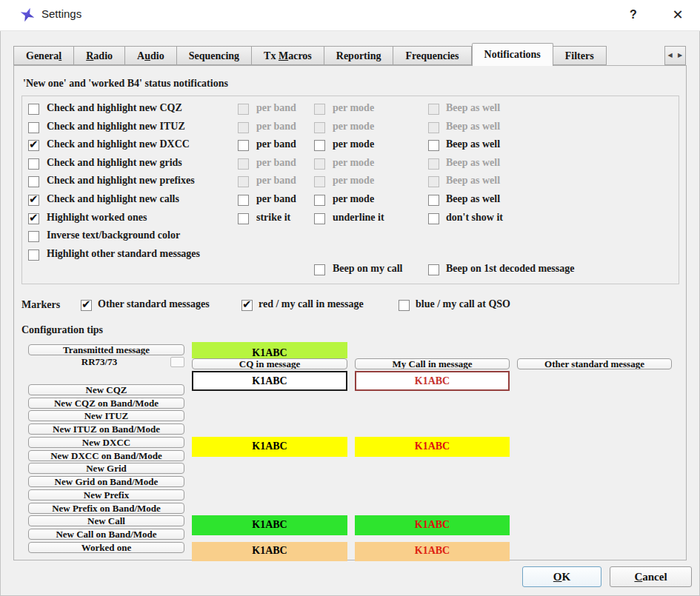  What do you see at coordinates (99, 363) in the screenshot?
I see `button-rr73: RR73/73` at bounding box center [99, 363].